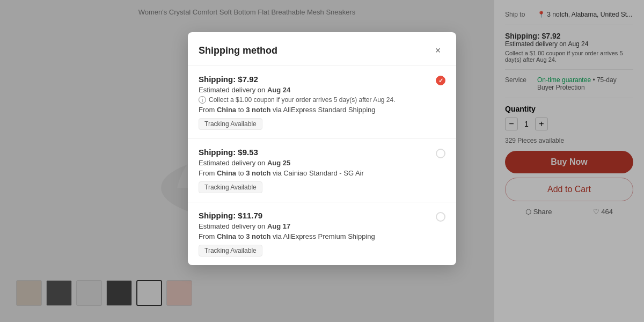  I want to click on modal-title: Shipping method, so click(238, 50).